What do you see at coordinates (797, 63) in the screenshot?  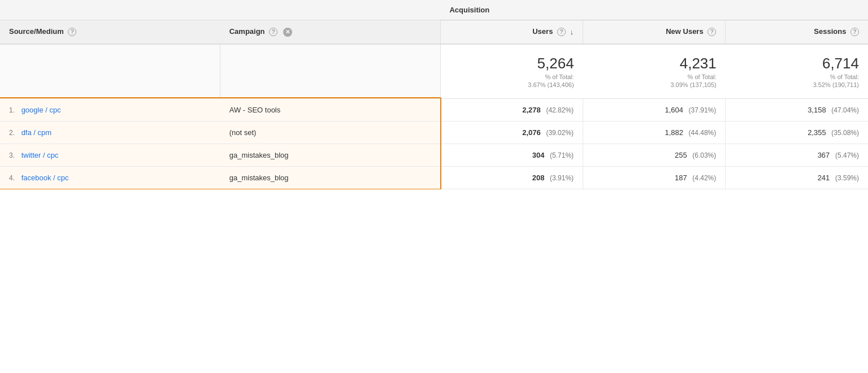 I see `totals-sessions-value: 6,714` at bounding box center [797, 63].